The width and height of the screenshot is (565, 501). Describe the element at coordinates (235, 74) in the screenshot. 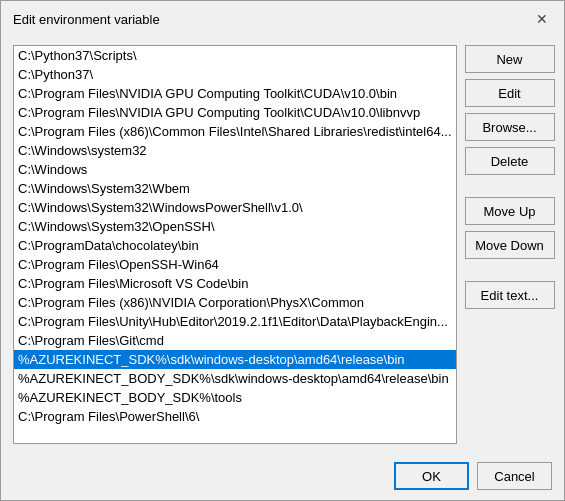

I see `list-item: C:\Python37\` at that location.